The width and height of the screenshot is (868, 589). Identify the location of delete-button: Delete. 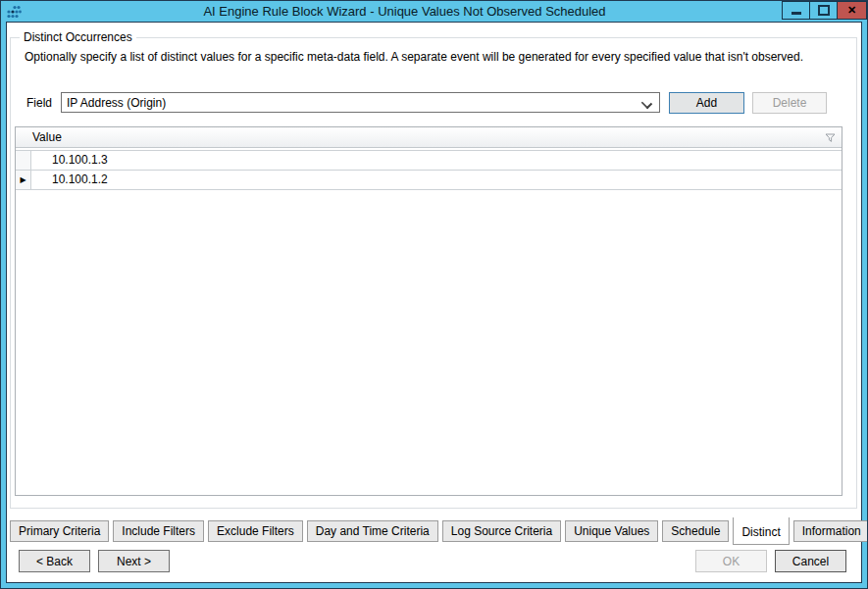
(790, 103).